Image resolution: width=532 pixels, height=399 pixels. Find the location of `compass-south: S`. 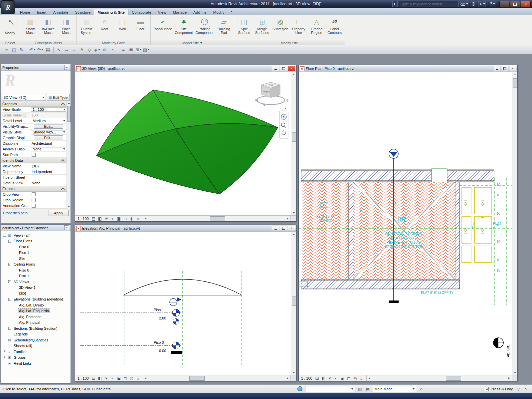

compass-south: S is located at coordinates (264, 105).